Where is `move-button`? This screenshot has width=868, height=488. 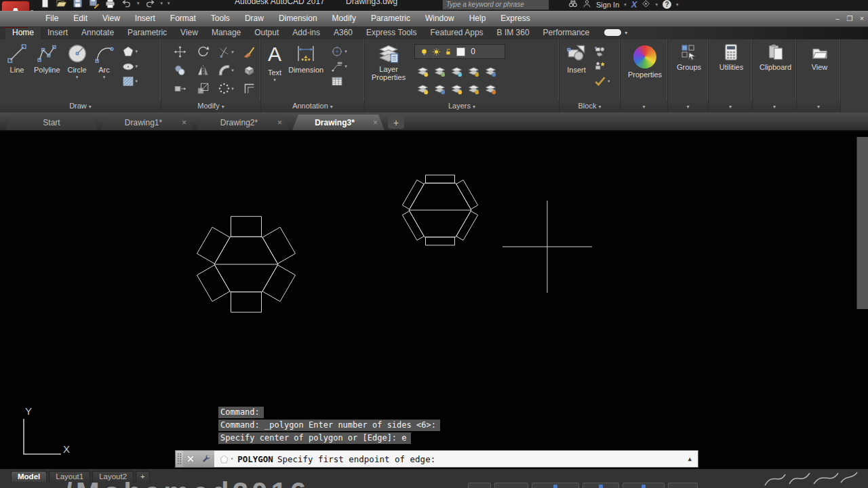 move-button is located at coordinates (180, 52).